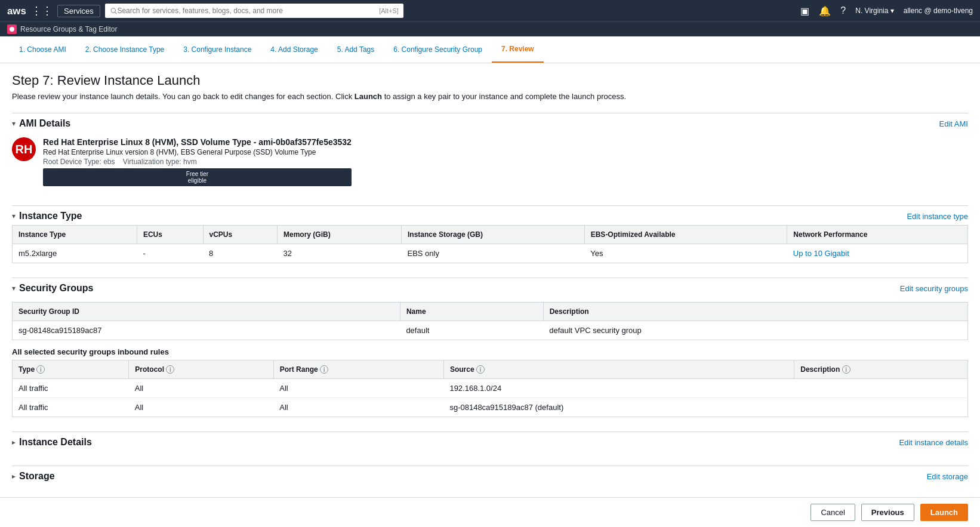 This screenshot has height=527, width=980. Describe the element at coordinates (490, 442) in the screenshot. I see `instance-details-header: ▸ Instance Details Edit instance details` at that location.